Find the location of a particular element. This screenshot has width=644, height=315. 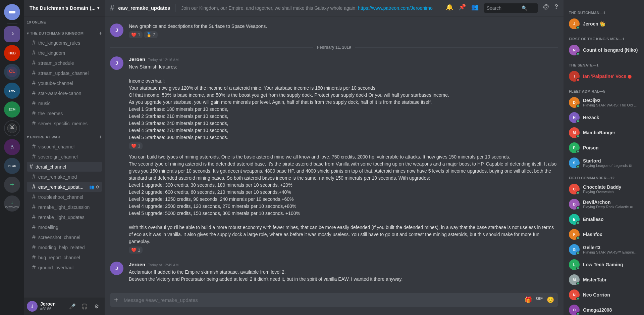

channel-kingdom: #the_kingdom is located at coordinates (64, 53).